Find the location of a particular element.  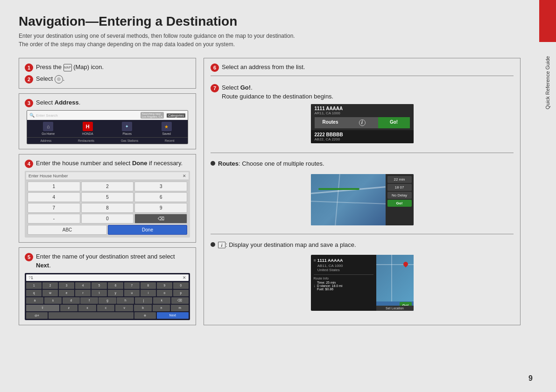

dest-address-sub2: United States is located at coordinates (331, 270).